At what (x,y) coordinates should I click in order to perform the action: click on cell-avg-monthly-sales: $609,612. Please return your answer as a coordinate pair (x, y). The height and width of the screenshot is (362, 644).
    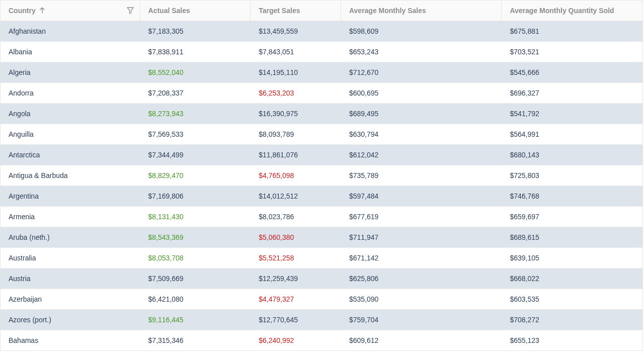
    Looking at the image, I should click on (422, 340).